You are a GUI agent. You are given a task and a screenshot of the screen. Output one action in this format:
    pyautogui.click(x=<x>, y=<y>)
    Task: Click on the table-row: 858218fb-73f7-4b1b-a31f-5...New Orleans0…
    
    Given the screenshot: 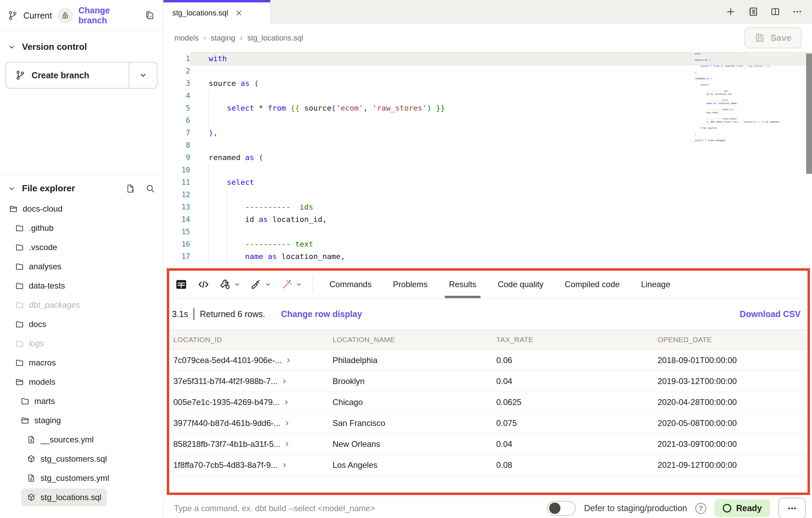 What is the action you would take?
    pyautogui.click(x=488, y=444)
    